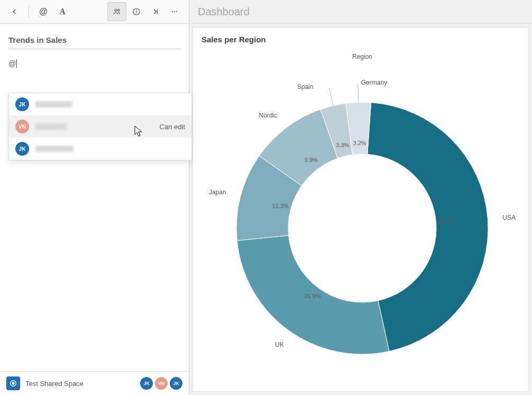 Image resolution: width=532 pixels, height=395 pixels. Describe the element at coordinates (311, 160) in the screenshot. I see `pct-label: 9.9%` at that location.